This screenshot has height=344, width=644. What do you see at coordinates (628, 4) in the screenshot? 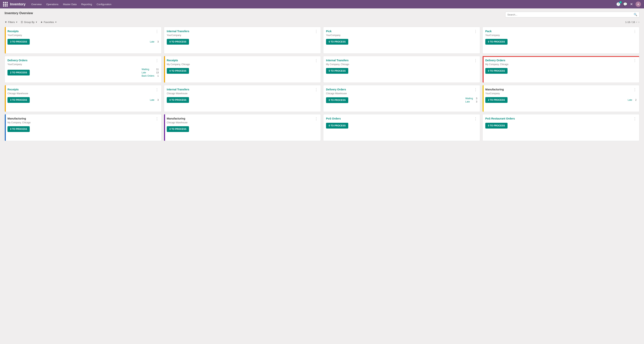
I see `topnav-right: 🕐 7 💬 ✕ A` at bounding box center [628, 4].